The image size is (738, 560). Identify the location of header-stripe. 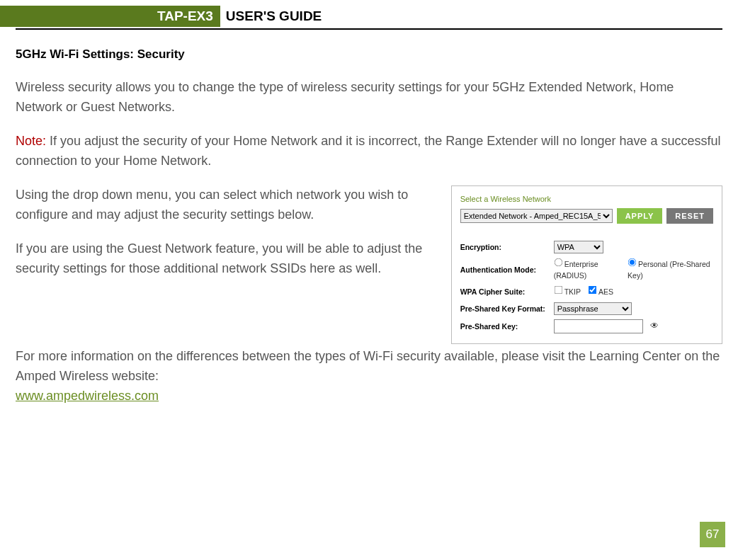
(8, 16).